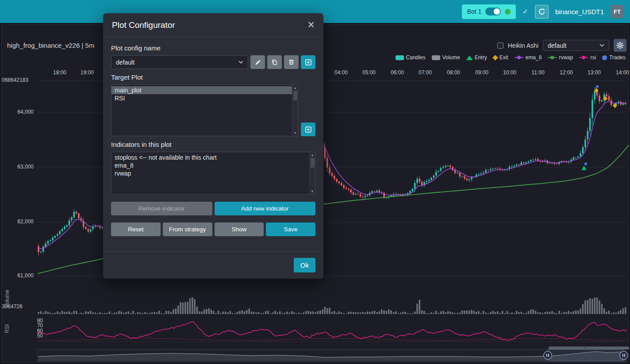 The width and height of the screenshot is (630, 364). Describe the element at coordinates (400, 57) in the screenshot. I see `candles-legend-marker` at that location.